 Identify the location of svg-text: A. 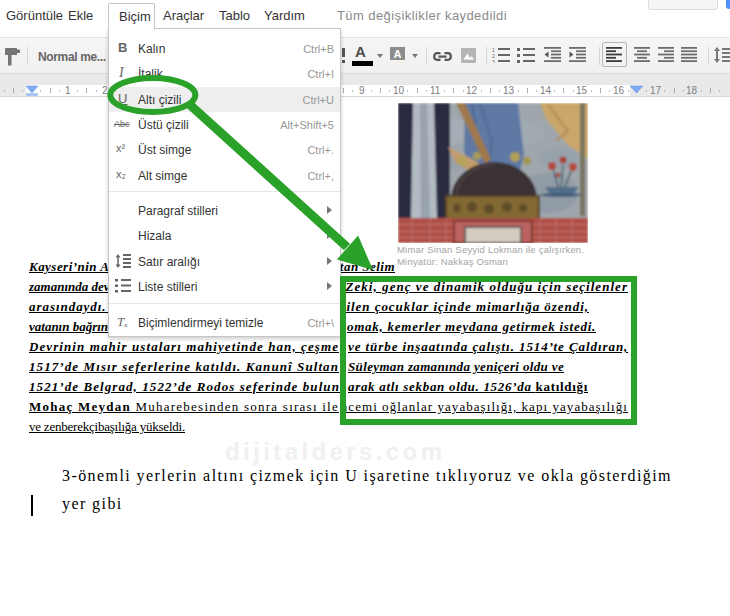
(398, 54).